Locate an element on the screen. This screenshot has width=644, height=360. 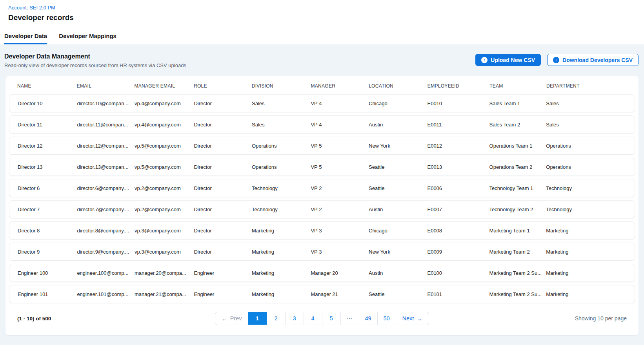
table-cell: Manager 21 is located at coordinates (338, 294).